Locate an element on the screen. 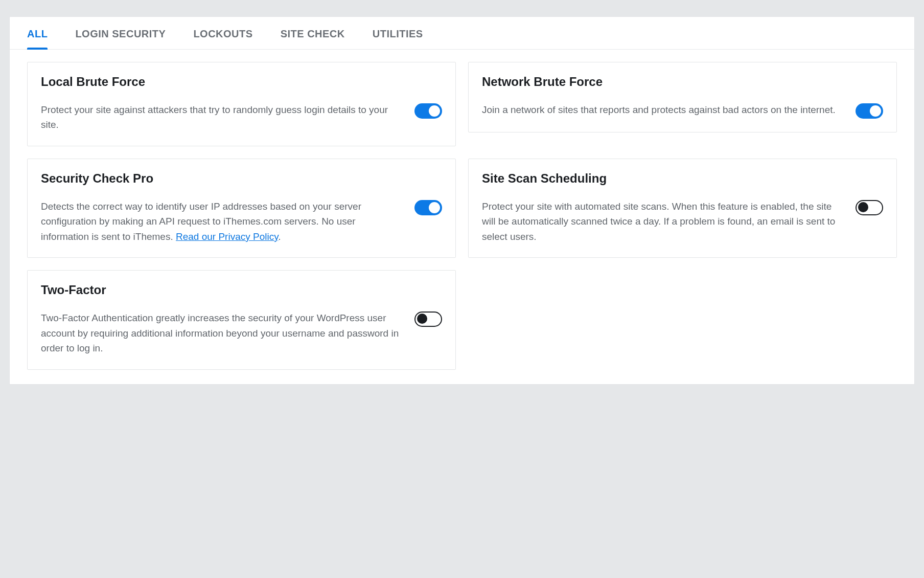  card-description: Protect your site against attackers that… is located at coordinates (222, 118).